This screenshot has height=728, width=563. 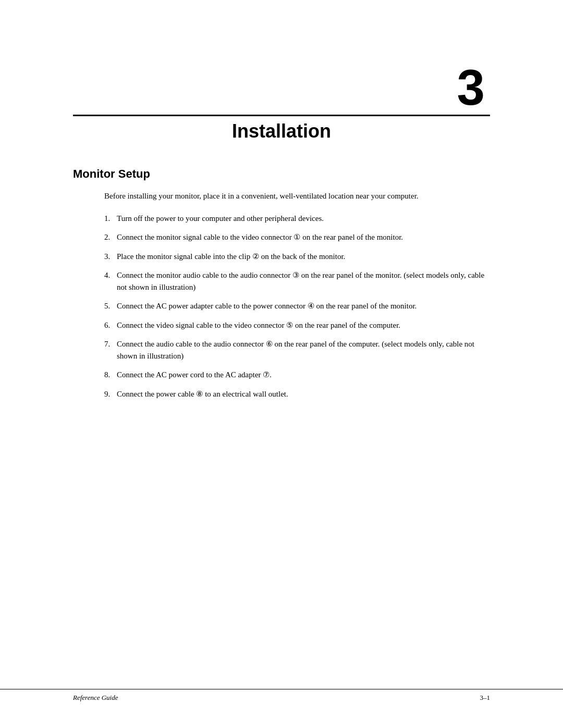 What do you see at coordinates (282, 131) in the screenshot?
I see `chapter-title: Installation` at bounding box center [282, 131].